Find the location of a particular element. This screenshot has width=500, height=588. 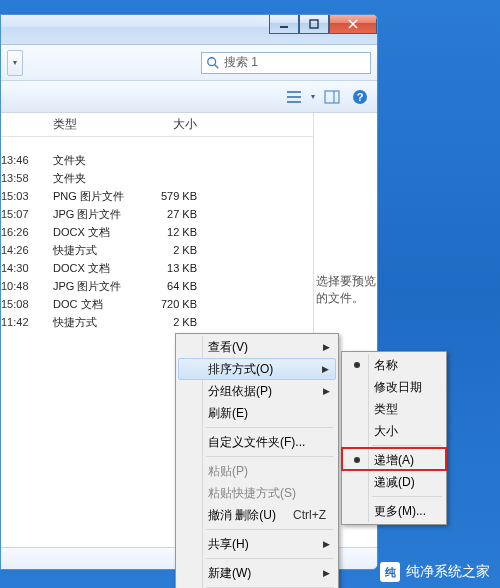

cell-type: PNG 图片文件 is located at coordinates (97, 196).